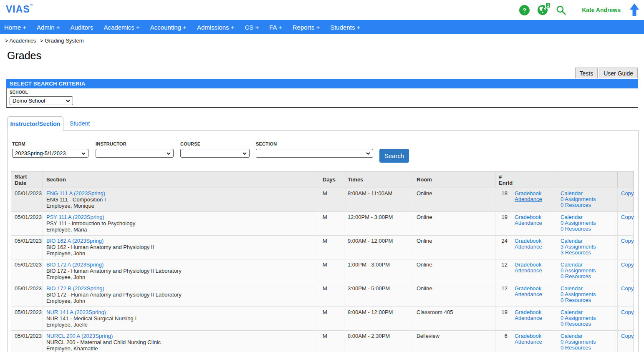 This screenshot has height=352, width=644. I want to click on resources-link: 3 Resources, so click(587, 253).